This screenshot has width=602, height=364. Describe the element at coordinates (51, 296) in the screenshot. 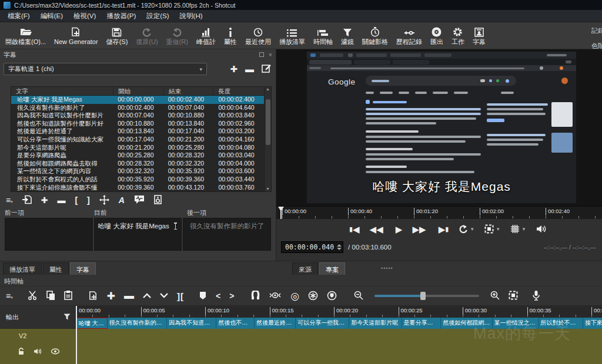

I see `copy-button` at that location.